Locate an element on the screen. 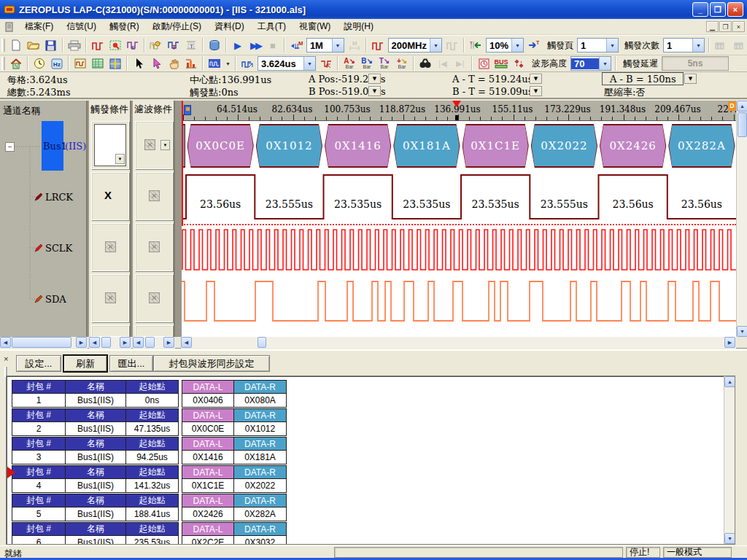  new-file-icon is located at coordinates (16, 45).